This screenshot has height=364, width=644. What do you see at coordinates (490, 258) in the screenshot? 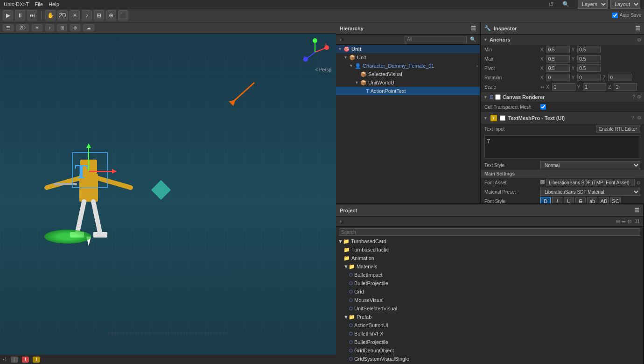
I see `project-item-animation: 📁 Animation` at bounding box center [490, 258].